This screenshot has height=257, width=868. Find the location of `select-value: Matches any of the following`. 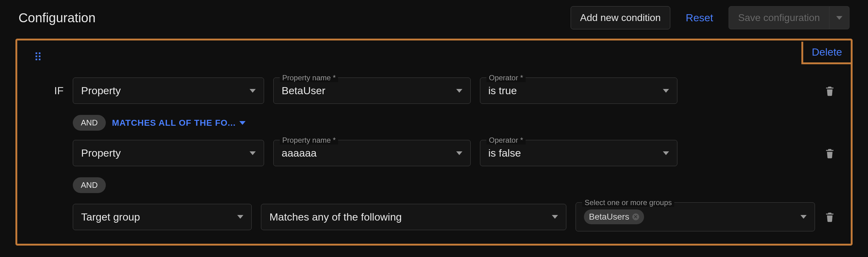

select-value: Matches any of the following is located at coordinates (336, 217).